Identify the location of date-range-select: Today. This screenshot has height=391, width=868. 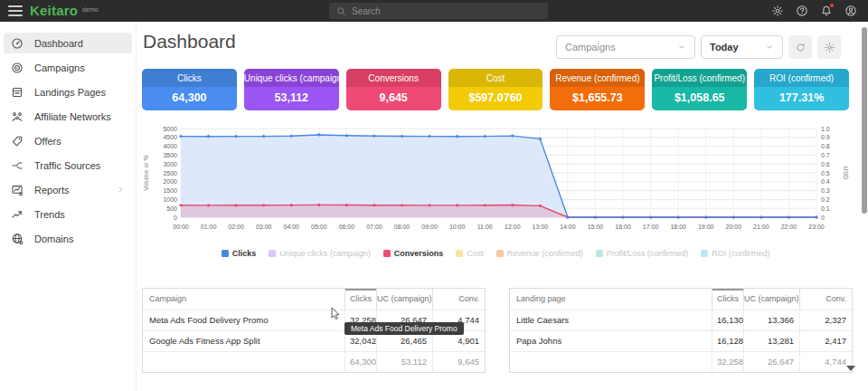
(741, 47).